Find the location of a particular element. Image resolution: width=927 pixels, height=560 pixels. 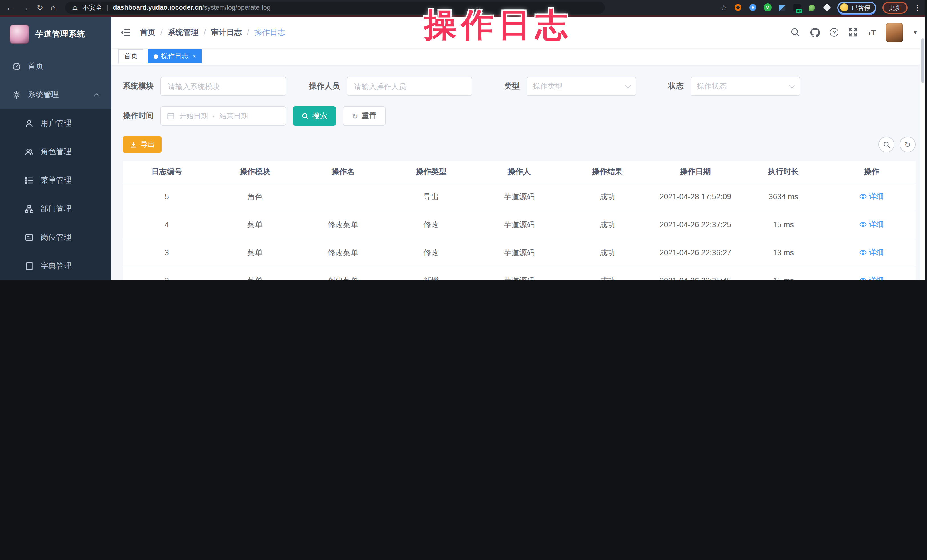

refresh-table-button: ↻ is located at coordinates (907, 144).